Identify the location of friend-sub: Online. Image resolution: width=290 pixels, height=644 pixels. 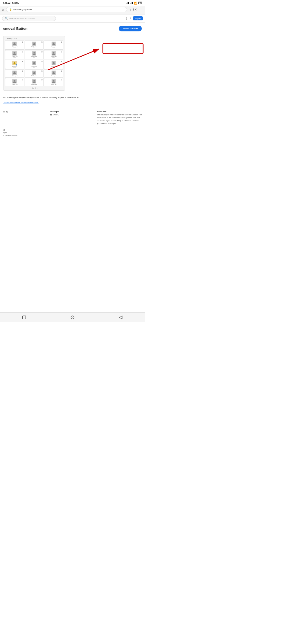
(15, 67).